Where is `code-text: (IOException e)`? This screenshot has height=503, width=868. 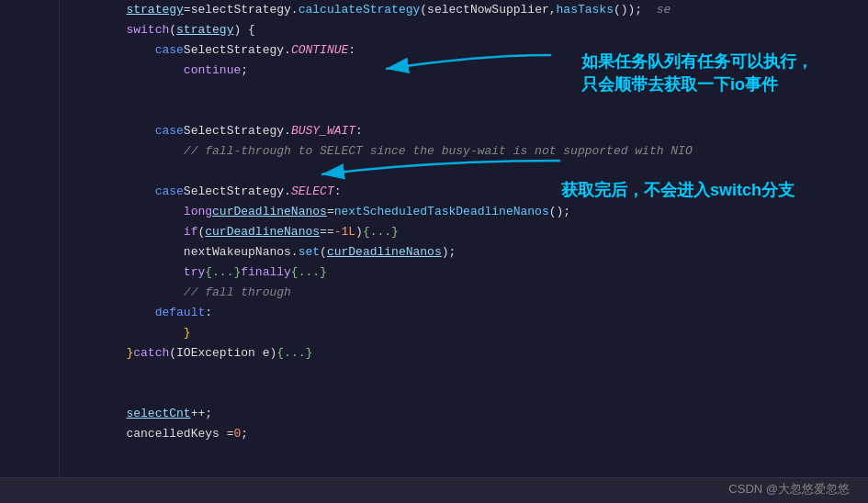 code-text: (IOException e) is located at coordinates (222, 353).